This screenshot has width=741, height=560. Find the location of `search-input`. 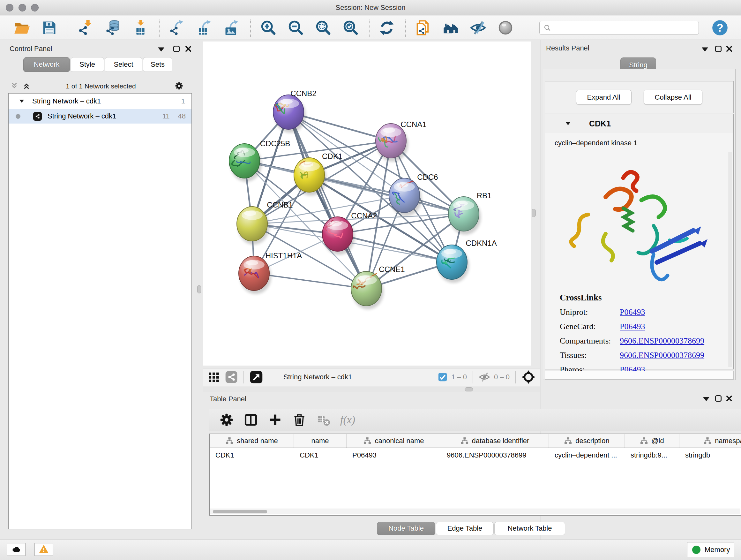

search-input is located at coordinates (624, 28).